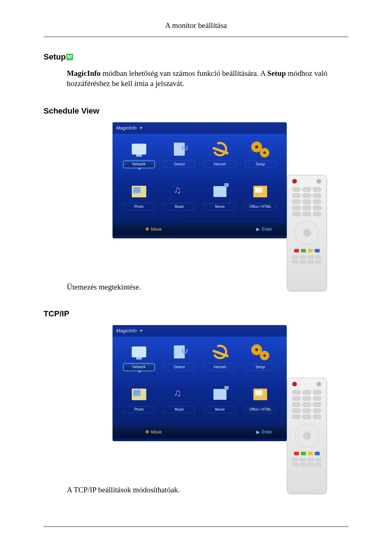 The width and height of the screenshot is (392, 554). What do you see at coordinates (200, 229) in the screenshot?
I see `screen-bottombar: ✥Move ▶Enter` at bounding box center [200, 229].